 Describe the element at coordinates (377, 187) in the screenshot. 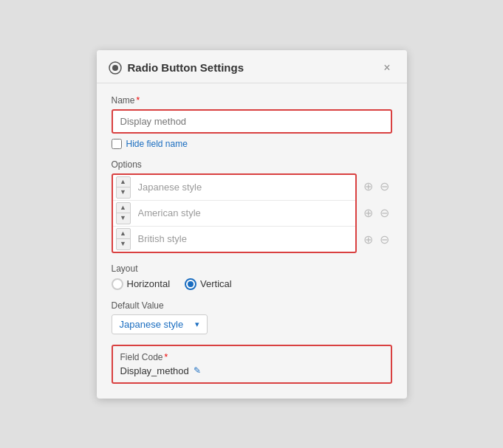

I see `option-actions-1: ⊕ ⊖` at that location.